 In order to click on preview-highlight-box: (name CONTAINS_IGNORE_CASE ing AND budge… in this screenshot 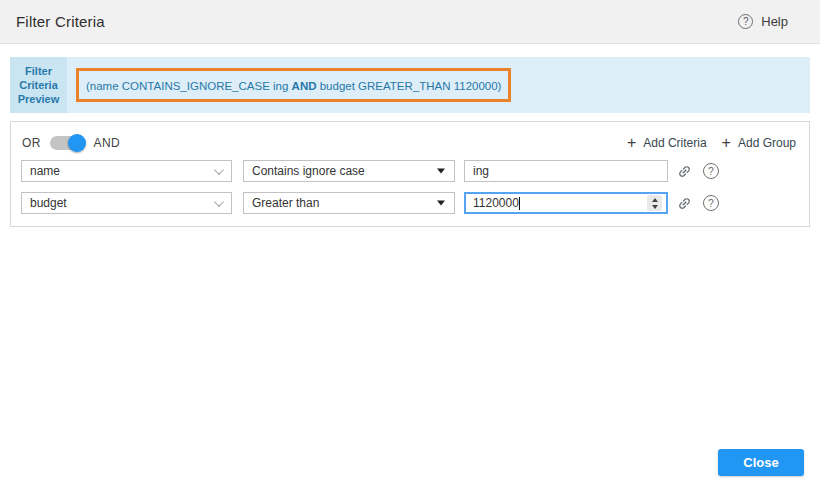, I will do `click(294, 85)`.